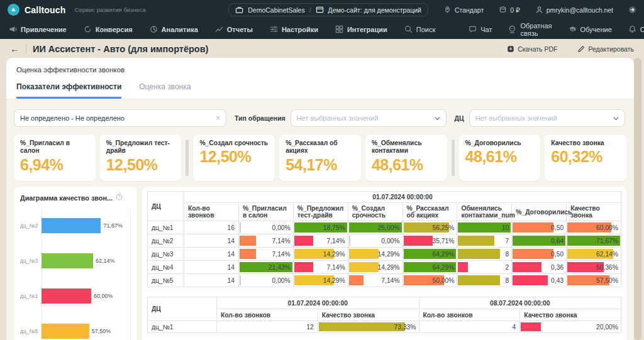 The width and height of the screenshot is (644, 340). Describe the element at coordinates (260, 118) in the screenshot. I see `type-filter-label: Тип обращения` at that location.